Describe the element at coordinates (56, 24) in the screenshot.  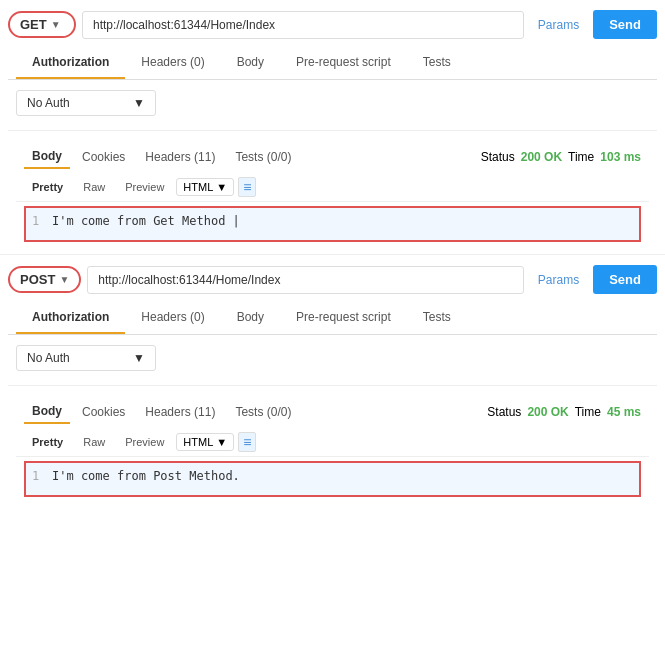
I see `method-chevron-get: ▼` at that location.